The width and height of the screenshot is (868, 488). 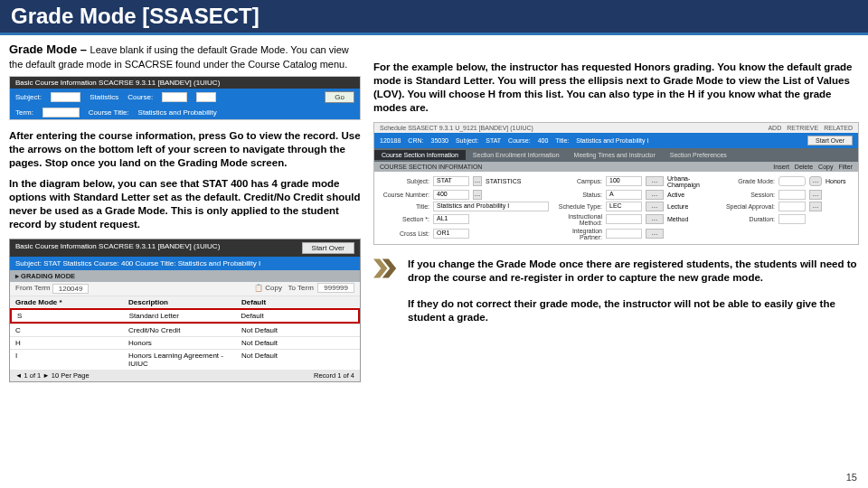 I want to click on slide-title: Grade Mode [SSASECT], so click(x=434, y=18).